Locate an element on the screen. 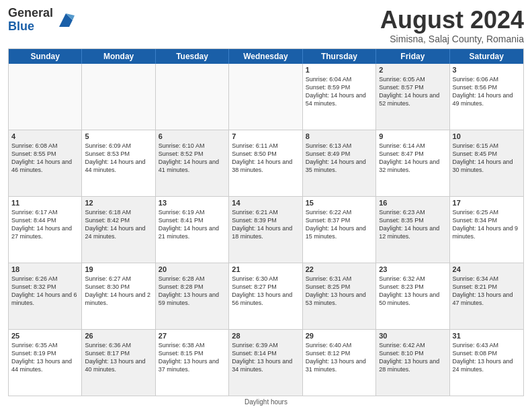  cal-cell: 15Sunrise: 6:22 AM Sunset: 8:37 PM Dayli… is located at coordinates (340, 230).